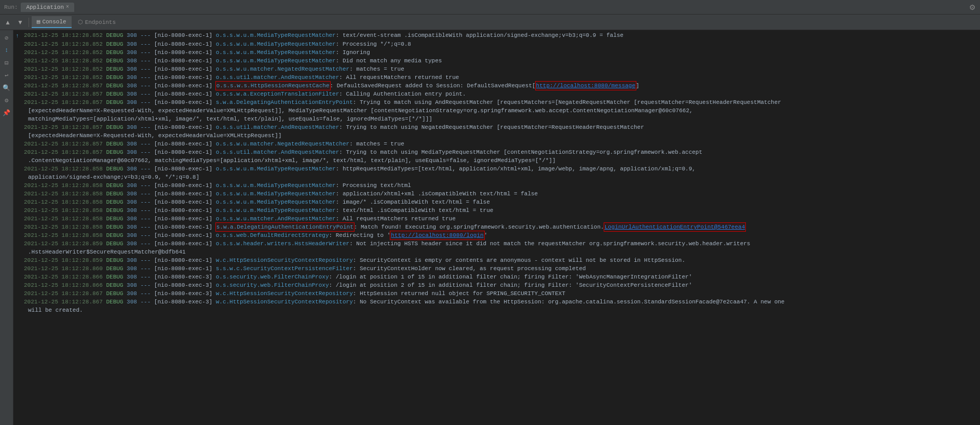 This screenshot has height=425, width=980. Describe the element at coordinates (39, 7) in the screenshot. I see `title-bar-left: Run: Application ×` at that location.